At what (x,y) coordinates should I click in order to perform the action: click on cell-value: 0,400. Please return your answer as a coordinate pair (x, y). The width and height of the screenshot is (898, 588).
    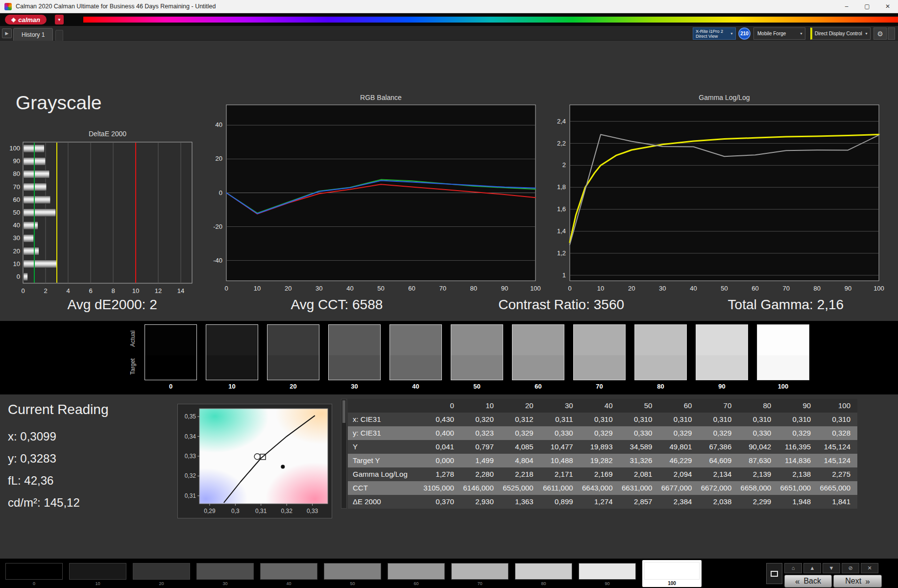
    Looking at the image, I should click on (441, 433).